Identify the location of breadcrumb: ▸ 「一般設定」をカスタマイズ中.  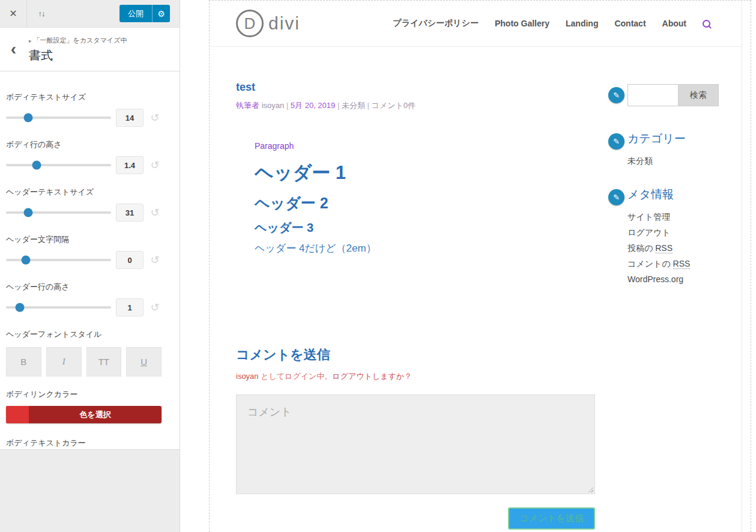
(101, 41).